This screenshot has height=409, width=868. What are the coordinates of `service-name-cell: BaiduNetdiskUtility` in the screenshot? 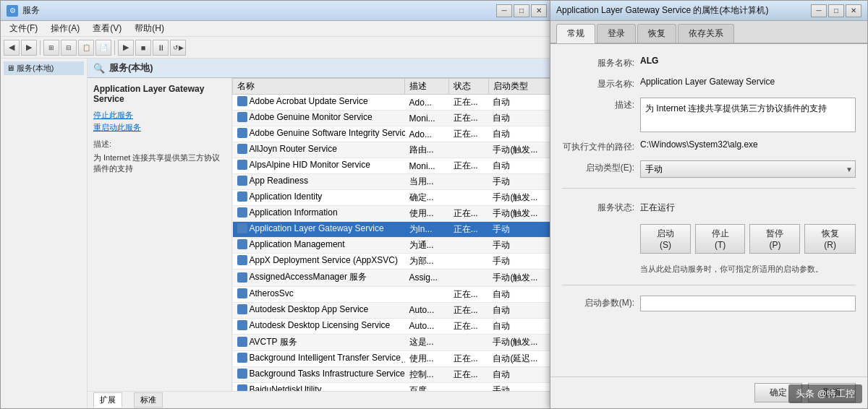 It's located at (319, 387).